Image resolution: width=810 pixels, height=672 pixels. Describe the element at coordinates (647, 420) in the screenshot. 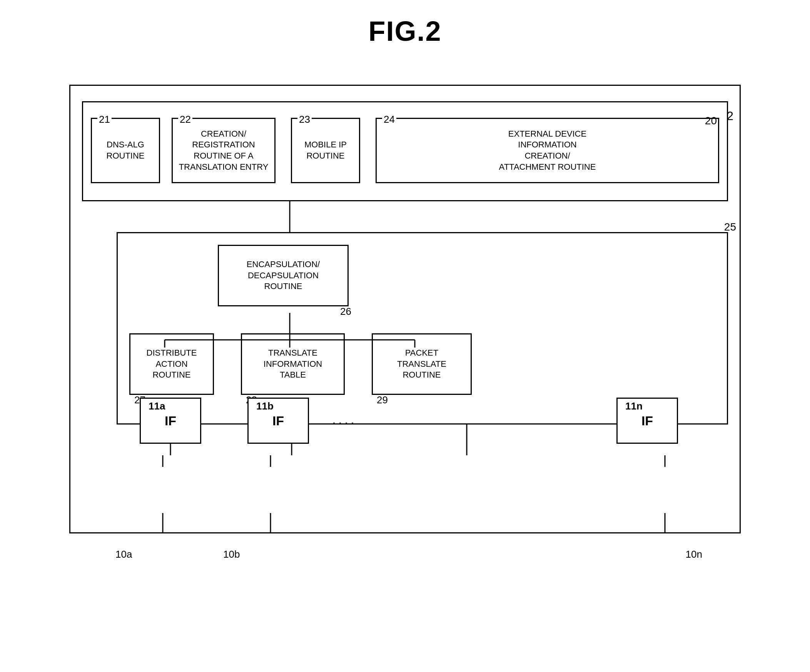

I see `if-box-n: 11n IF` at that location.